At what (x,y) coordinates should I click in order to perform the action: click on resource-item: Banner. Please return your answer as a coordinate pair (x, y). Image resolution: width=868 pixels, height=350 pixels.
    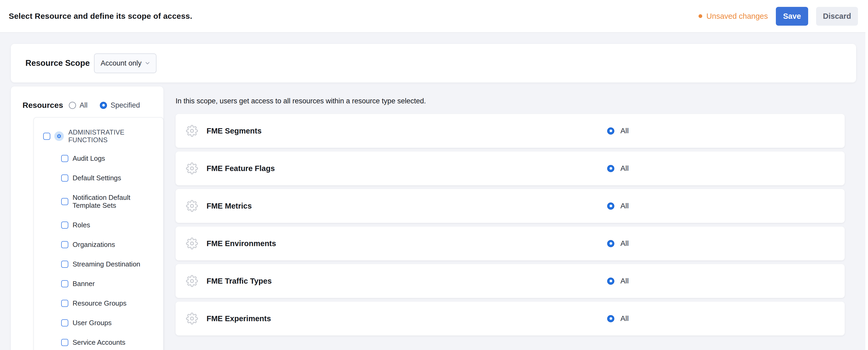
    Looking at the image, I should click on (110, 284).